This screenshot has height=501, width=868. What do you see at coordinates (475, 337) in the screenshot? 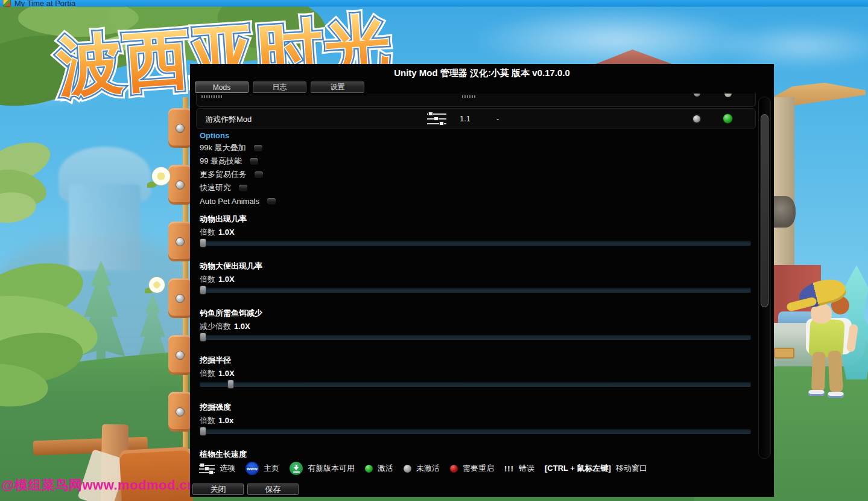
I see `slider-fishing-bait-reduction` at bounding box center [475, 337].